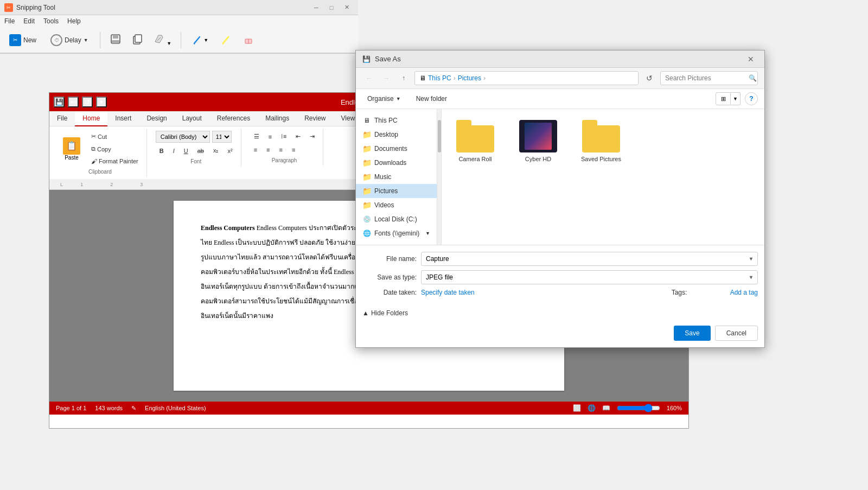 The height and width of the screenshot is (490, 868). Describe the element at coordinates (216, 151) in the screenshot. I see `subscript-button: x₂` at that location.